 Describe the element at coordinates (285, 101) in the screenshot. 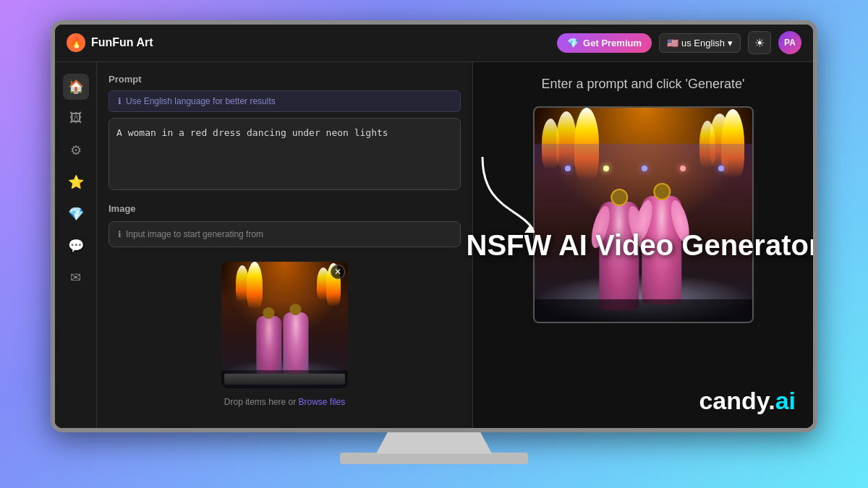

I see `prompt-info-banner: ℹ Use English language for better result…` at that location.